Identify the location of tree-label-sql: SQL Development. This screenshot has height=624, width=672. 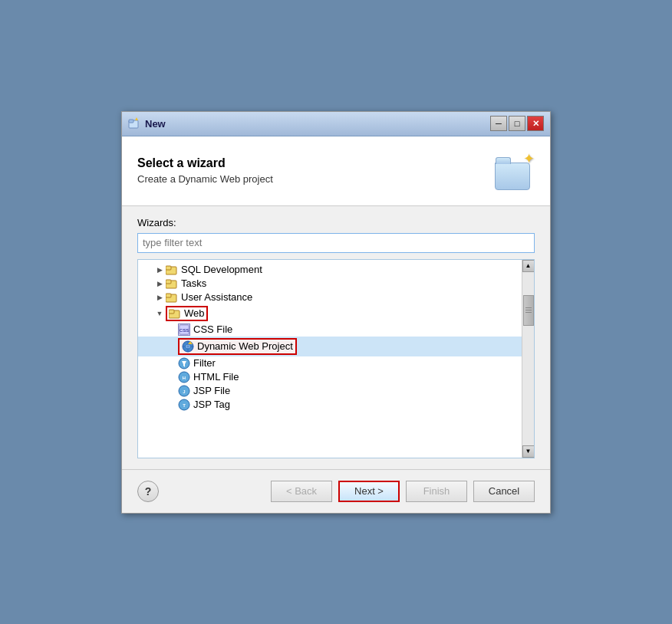
(222, 270).